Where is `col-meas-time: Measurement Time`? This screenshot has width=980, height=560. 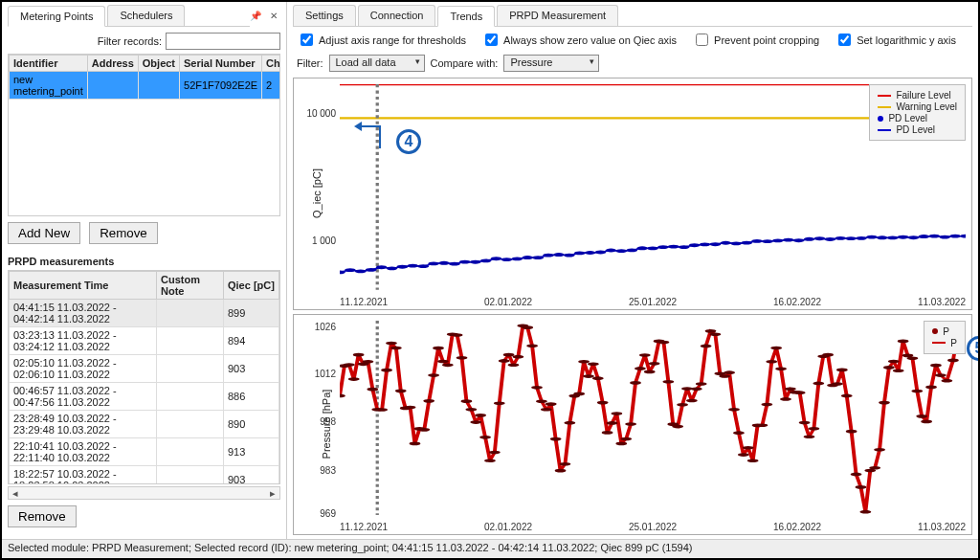
col-meas-time: Measurement Time is located at coordinates (83, 285).